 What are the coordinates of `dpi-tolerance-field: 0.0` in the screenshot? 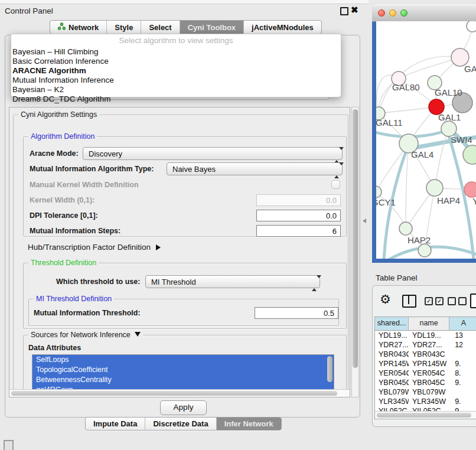 It's located at (299, 216).